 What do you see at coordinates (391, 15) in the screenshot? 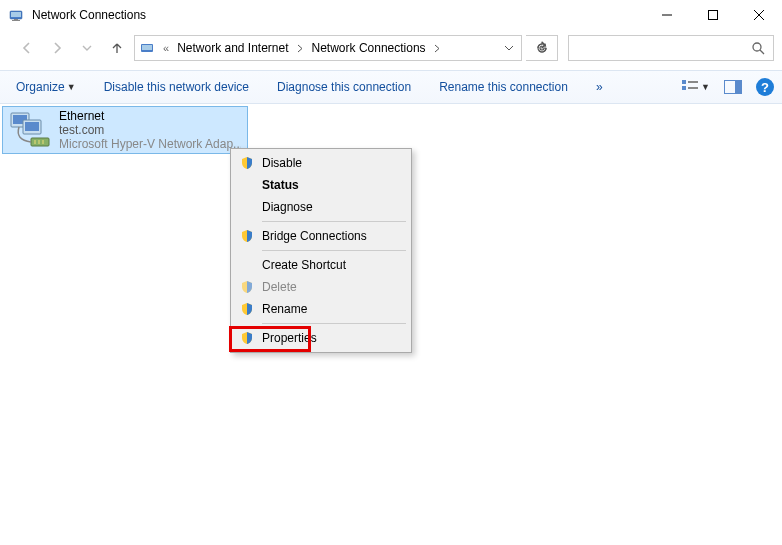
I see `title-bar: Network Connections` at bounding box center [391, 15].